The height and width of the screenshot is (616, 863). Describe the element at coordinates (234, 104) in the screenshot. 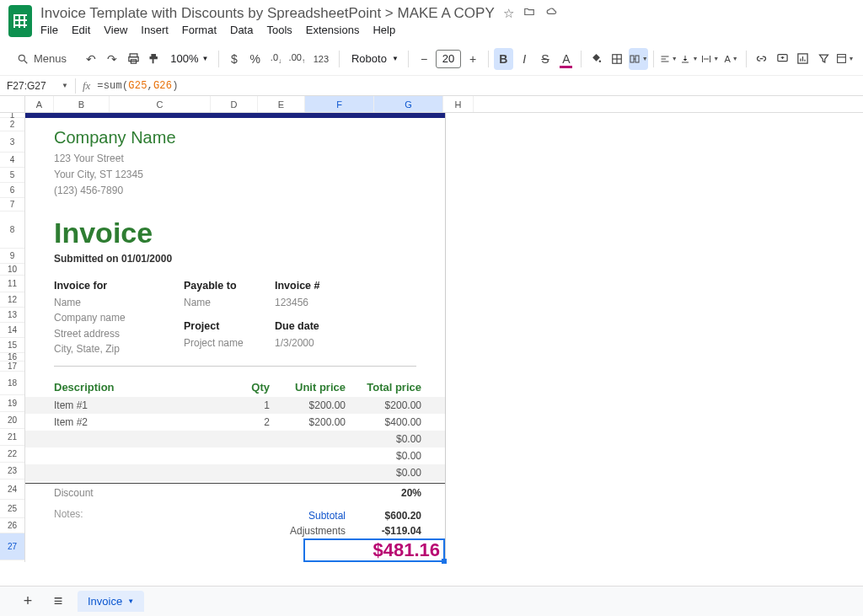

I see `col-header-d: D` at that location.